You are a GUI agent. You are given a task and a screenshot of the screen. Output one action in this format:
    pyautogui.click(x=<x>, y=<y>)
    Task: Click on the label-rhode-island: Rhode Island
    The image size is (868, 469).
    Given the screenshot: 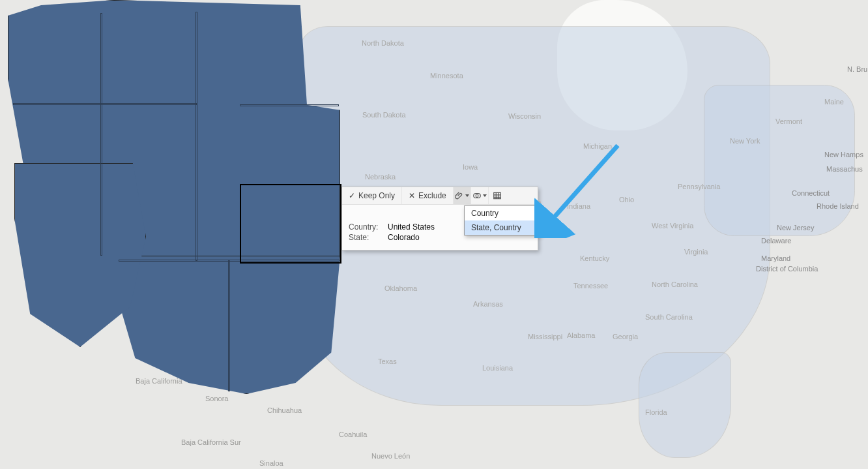 What is the action you would take?
    pyautogui.click(x=838, y=206)
    